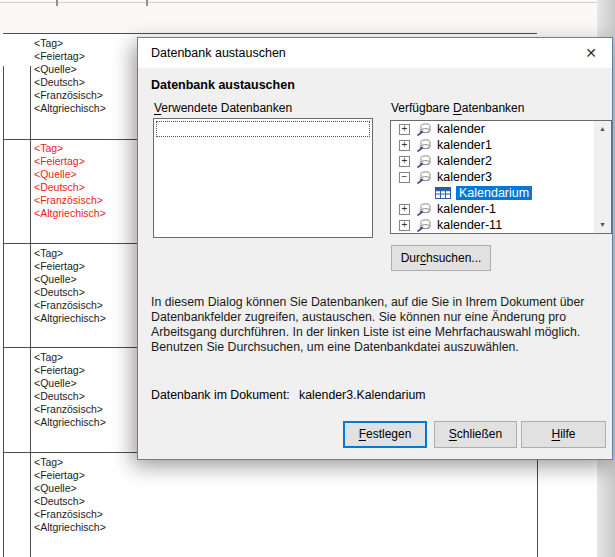 Image resolution: width=615 pixels, height=557 pixels. I want to click on dialog-titlebar: Datenbank austauschen ✕, so click(375, 53).